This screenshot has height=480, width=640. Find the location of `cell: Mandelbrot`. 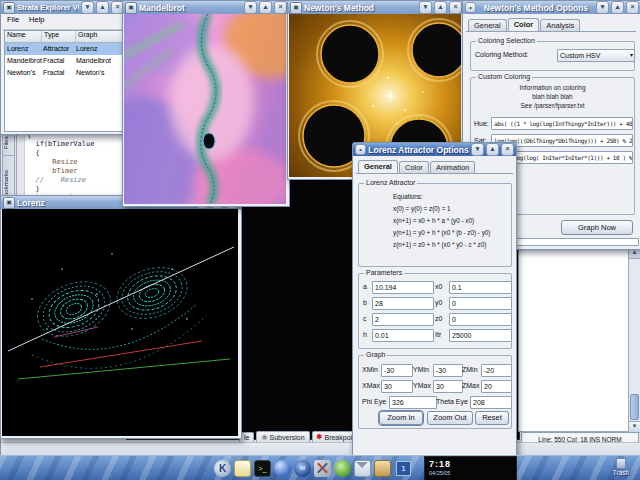

cell: Mandelbrot is located at coordinates (98, 61).